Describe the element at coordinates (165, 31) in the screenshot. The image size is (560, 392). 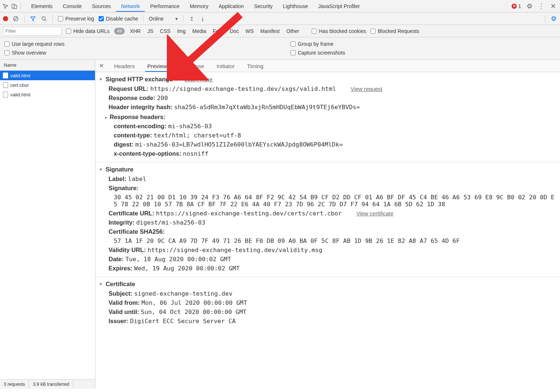
I see `filter-type-css: CSS` at that location.